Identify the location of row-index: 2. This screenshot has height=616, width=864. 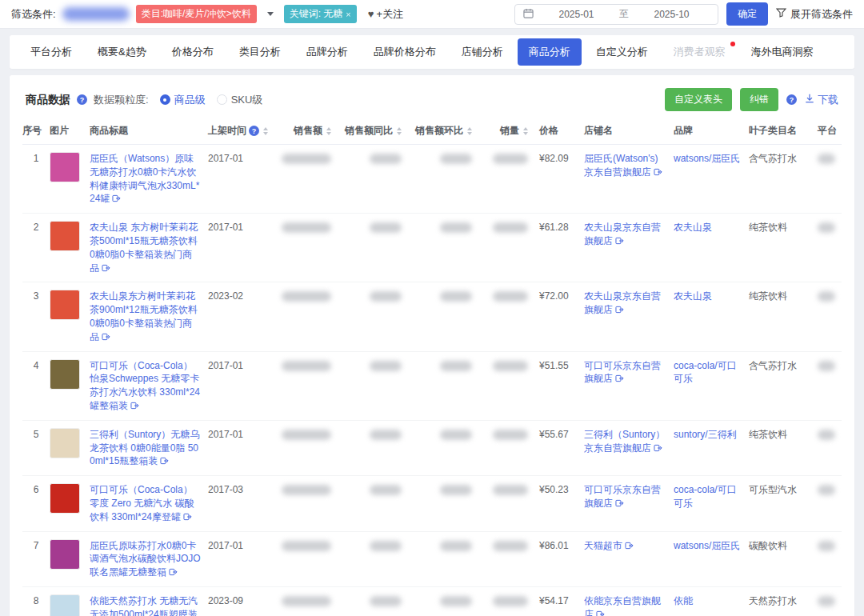
(36, 227).